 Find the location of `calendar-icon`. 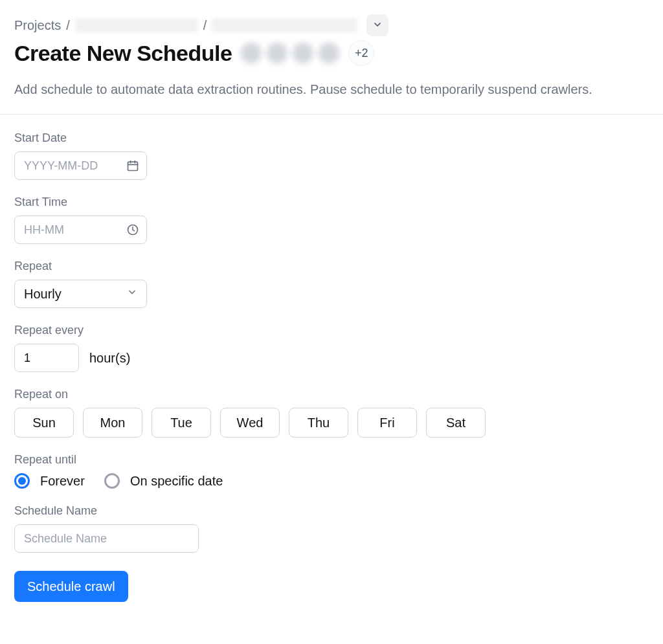

calendar-icon is located at coordinates (133, 166).